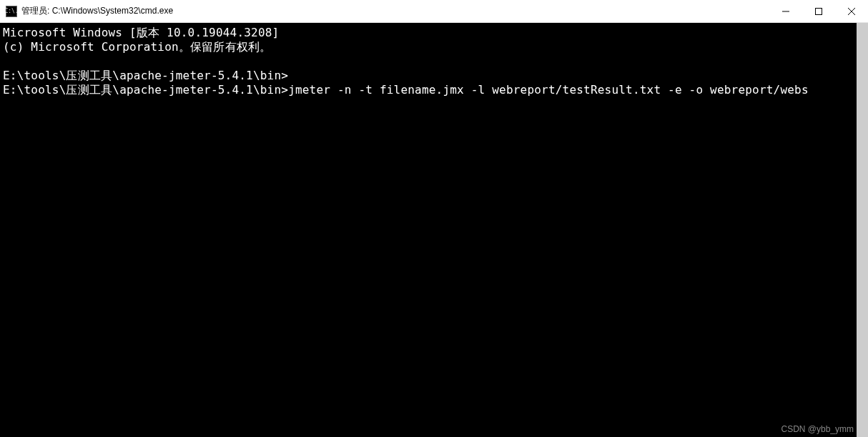  Describe the element at coordinates (786, 11) in the screenshot. I see `minimize-icon` at that location.